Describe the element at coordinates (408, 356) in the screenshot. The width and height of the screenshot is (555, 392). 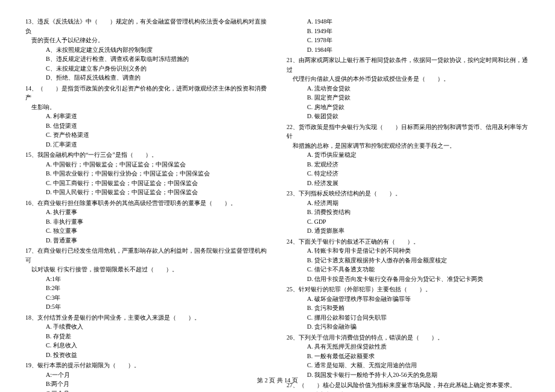
I see `q26-opt-b: B. 一般有最低还款额要求` at that location.